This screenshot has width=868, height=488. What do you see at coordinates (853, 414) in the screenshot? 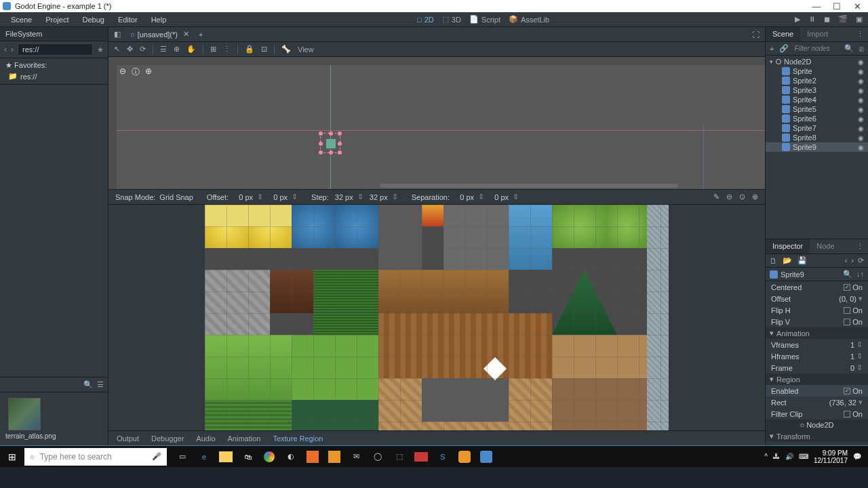
I see `prop-filter-clip: On` at bounding box center [853, 414].